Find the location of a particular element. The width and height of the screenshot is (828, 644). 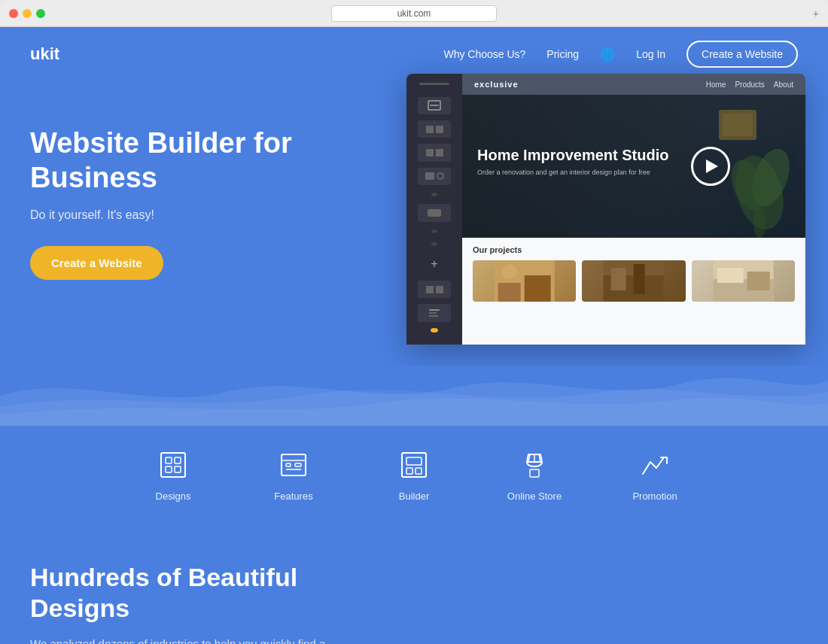

preview-hero-text: Home Improvement Studio Order a renovati… is located at coordinates (573, 166).